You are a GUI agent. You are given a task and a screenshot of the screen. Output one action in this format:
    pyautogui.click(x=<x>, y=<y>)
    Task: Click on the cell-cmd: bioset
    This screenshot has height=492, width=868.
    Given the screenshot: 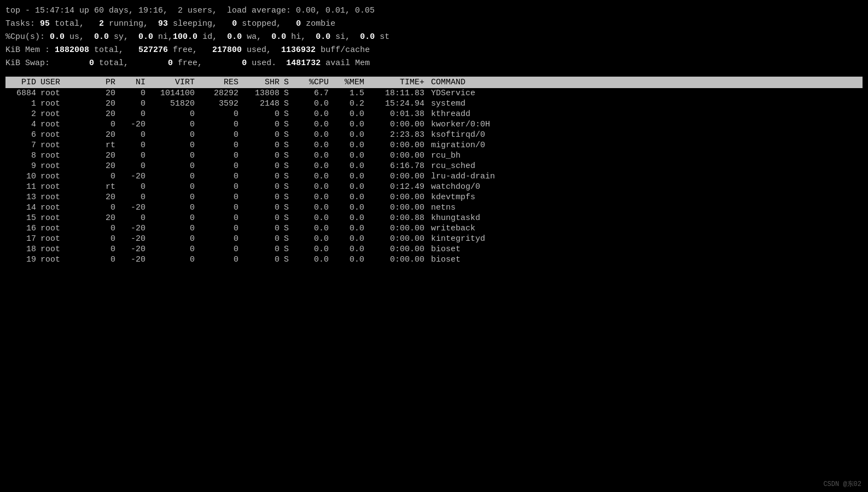 What is the action you would take?
    pyautogui.click(x=644, y=259)
    